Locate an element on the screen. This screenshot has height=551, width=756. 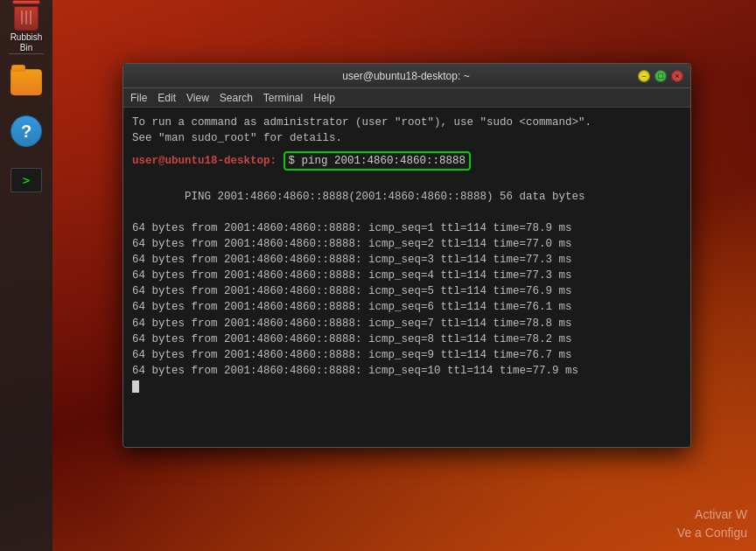
title-bar: user@ubuntu18-desktop: ~ − □ × is located at coordinates (407, 76).